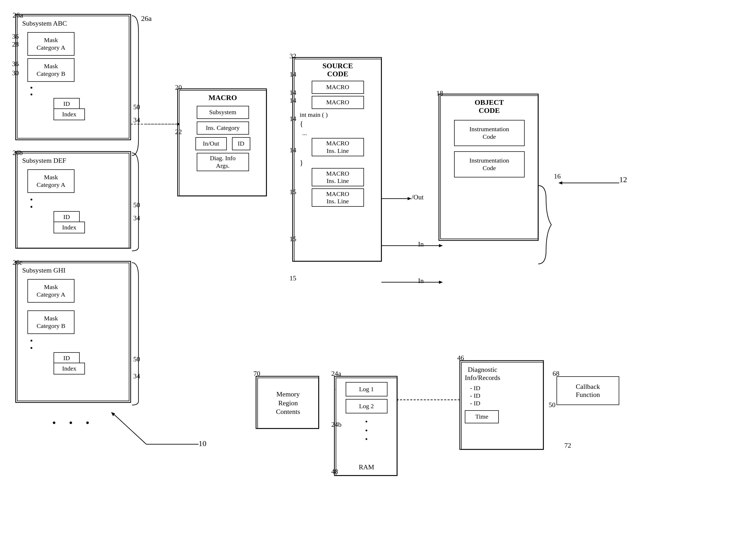 The height and width of the screenshot is (560, 730). What do you see at coordinates (67, 358) in the screenshot?
I see `id-ghi-label: ID` at bounding box center [67, 358].